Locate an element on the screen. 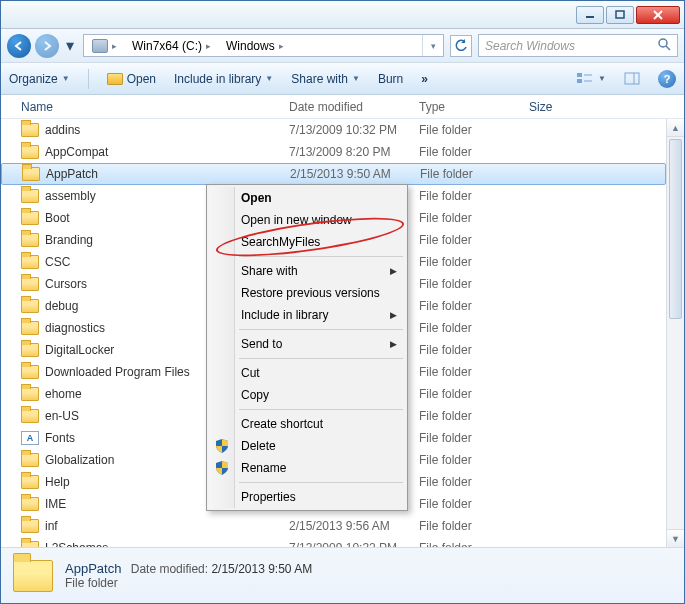 The image size is (685, 604). burn-button: Burn is located at coordinates (390, 79).